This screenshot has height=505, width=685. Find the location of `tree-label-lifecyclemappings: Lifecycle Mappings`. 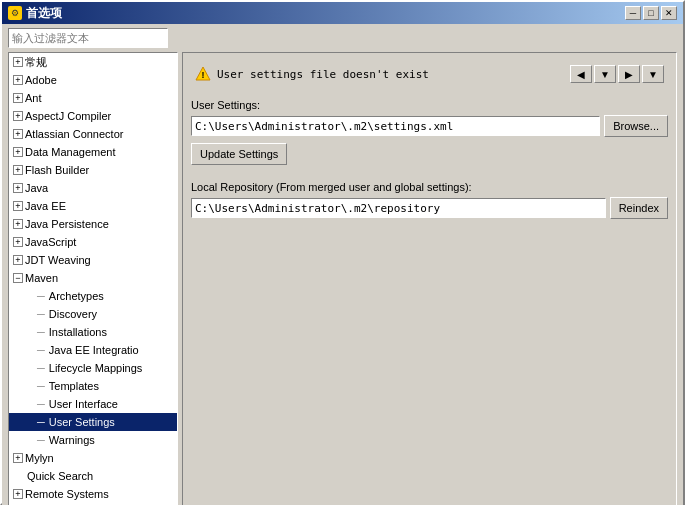

tree-label-lifecyclemappings: Lifecycle Mappings is located at coordinates (96, 368).